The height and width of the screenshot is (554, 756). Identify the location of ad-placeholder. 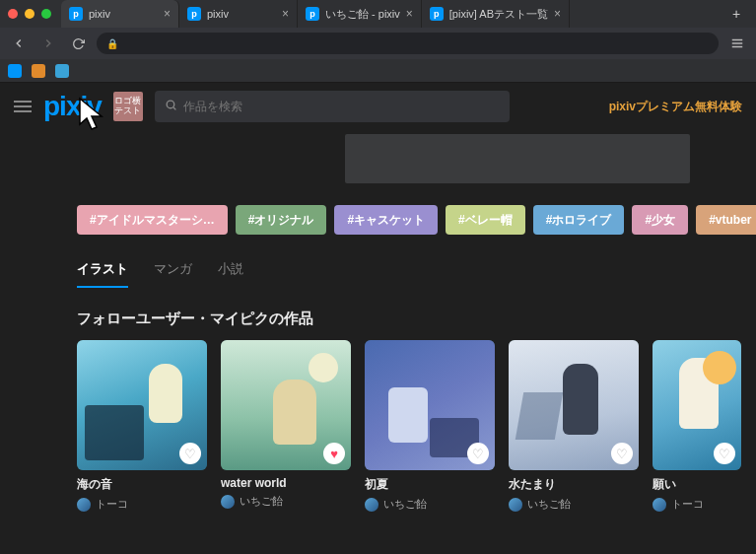
(517, 159).